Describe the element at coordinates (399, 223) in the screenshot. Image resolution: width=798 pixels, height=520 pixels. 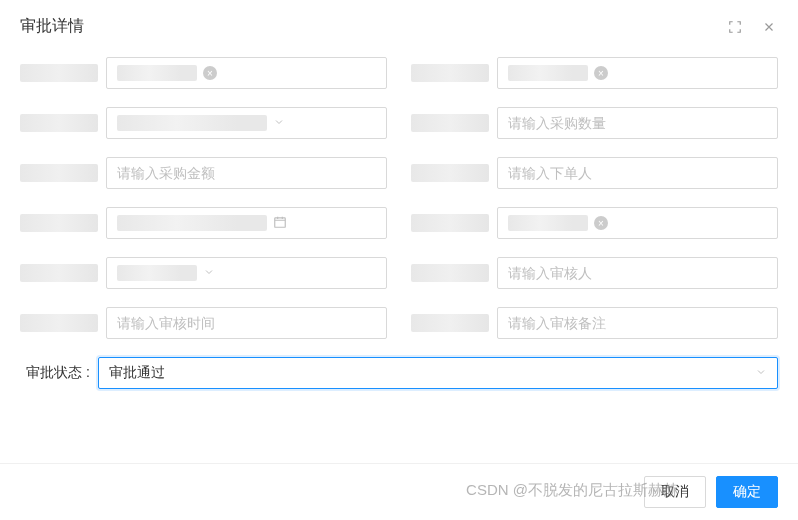
I see `form-row: ×` at that location.